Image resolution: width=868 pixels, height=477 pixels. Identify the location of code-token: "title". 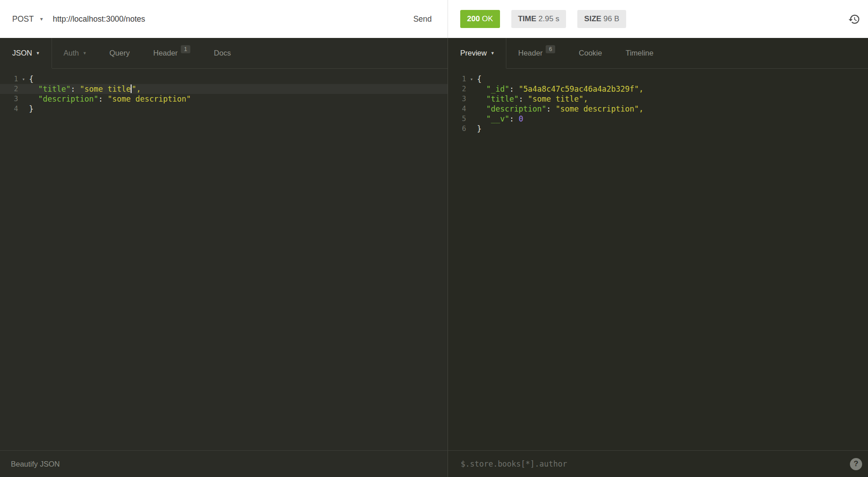
(50, 89).